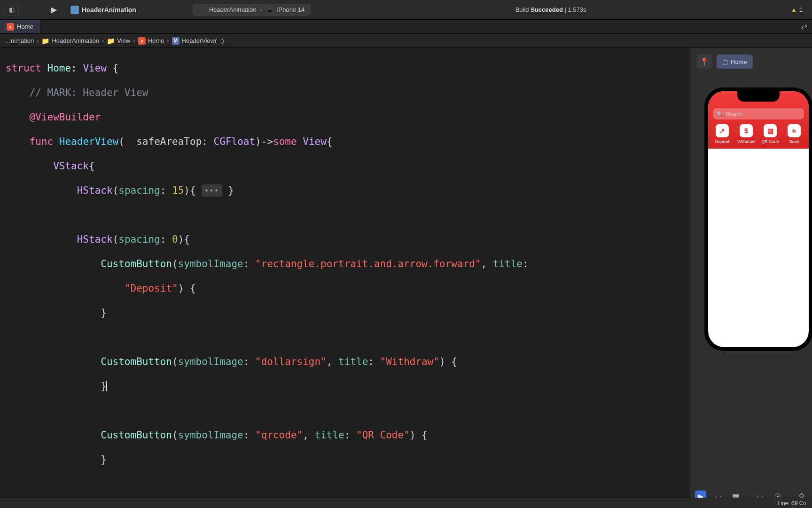 The height and width of the screenshot is (508, 812). What do you see at coordinates (12, 9) in the screenshot?
I see `sidebar-icon: ◧` at bounding box center [12, 9].